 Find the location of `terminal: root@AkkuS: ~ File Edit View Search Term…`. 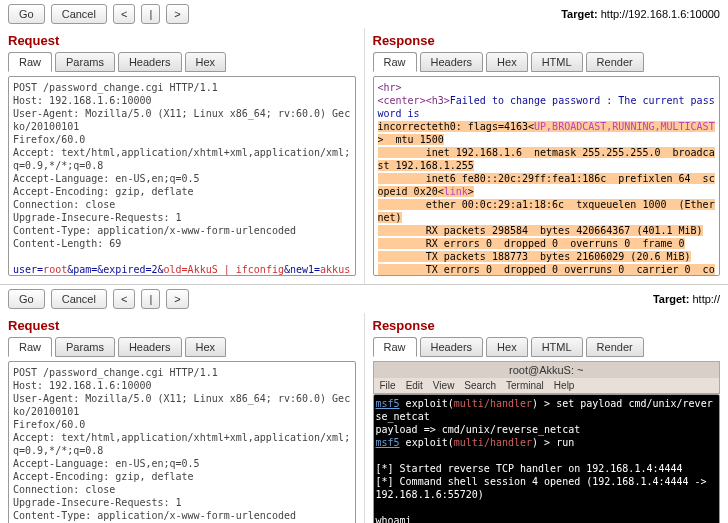

terminal: root@AkkuS: ~ File Edit View Search Term… is located at coordinates (547, 442).